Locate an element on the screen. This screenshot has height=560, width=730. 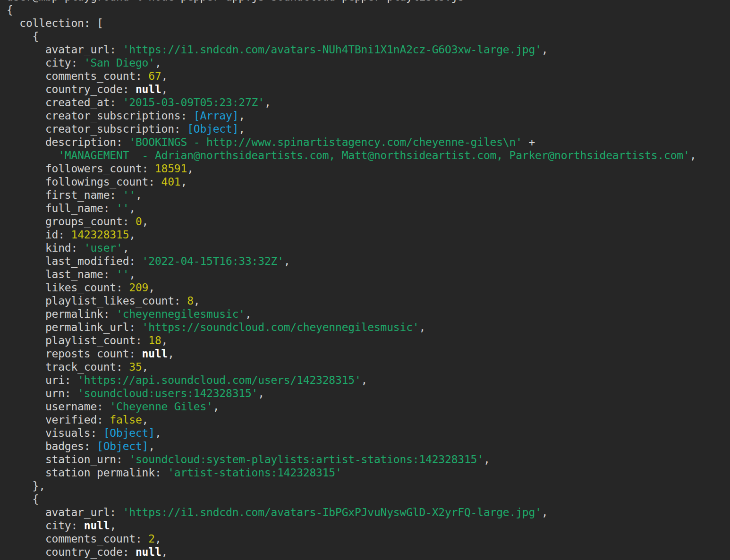
item1-badges-ref-segment: [Object] is located at coordinates (123, 446).